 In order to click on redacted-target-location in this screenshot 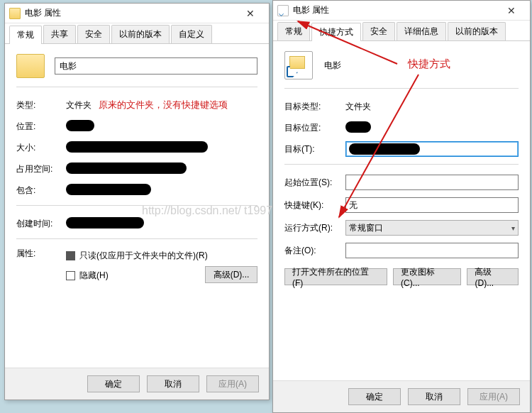, I will do `click(358, 127)`.